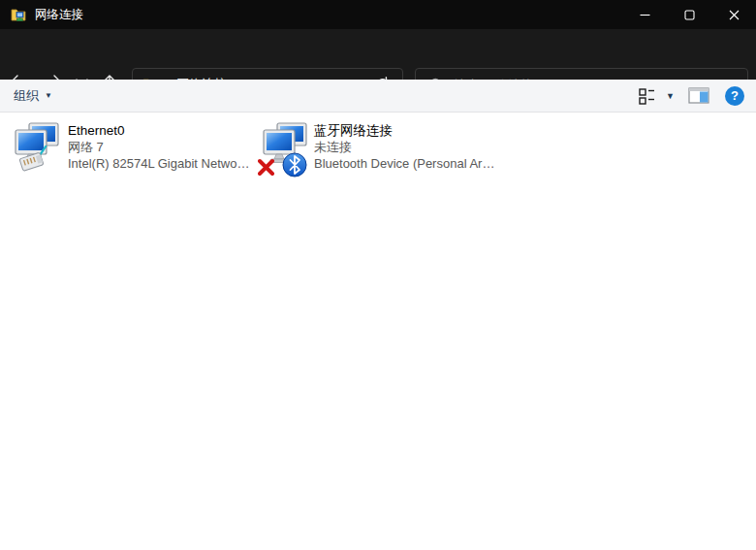 Image resolution: width=756 pixels, height=550 pixels. What do you see at coordinates (159, 147) in the screenshot?
I see `connection-network: 网络 7` at bounding box center [159, 147].